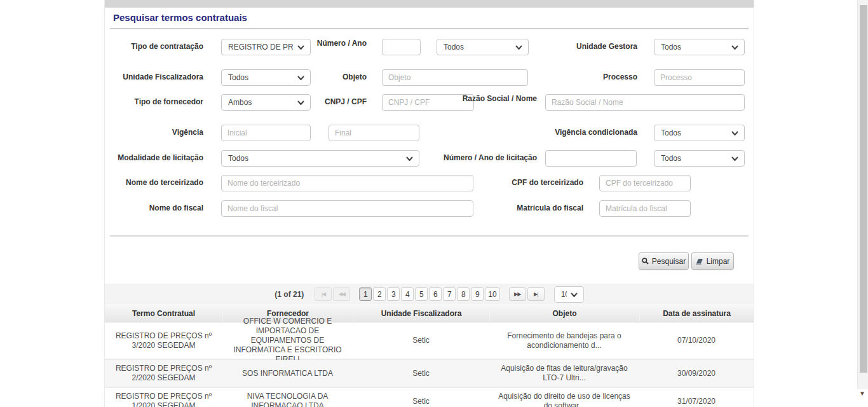  What do you see at coordinates (477, 294) in the screenshot?
I see `page-button-9: 9` at bounding box center [477, 294].